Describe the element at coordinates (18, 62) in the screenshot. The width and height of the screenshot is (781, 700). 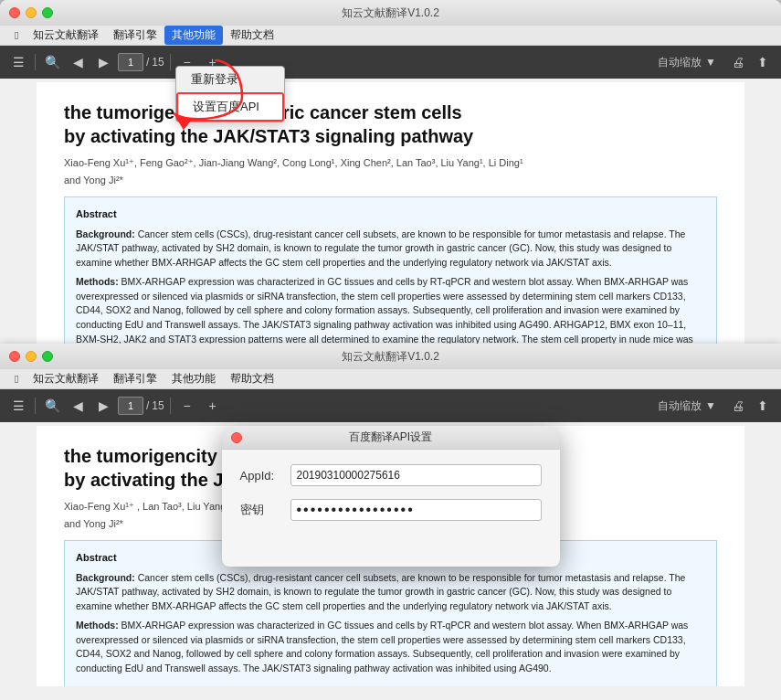
I see `sidebar-toggle-btn: ☰` at that location.